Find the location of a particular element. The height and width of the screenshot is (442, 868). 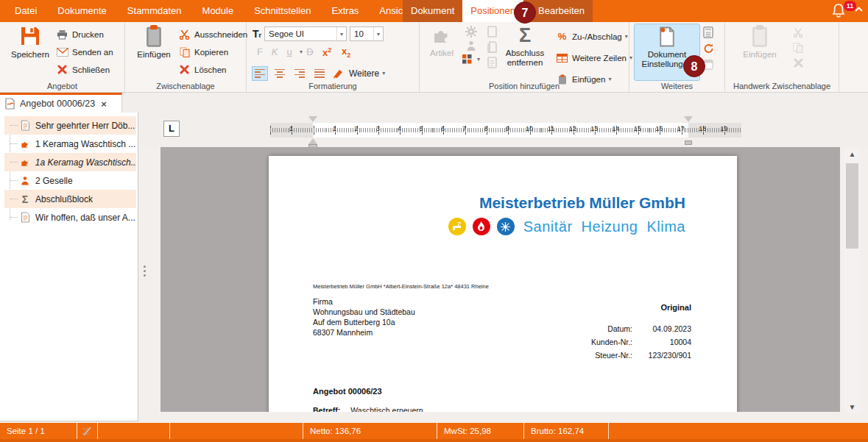

ruler-number: 4 is located at coordinates (399, 129).